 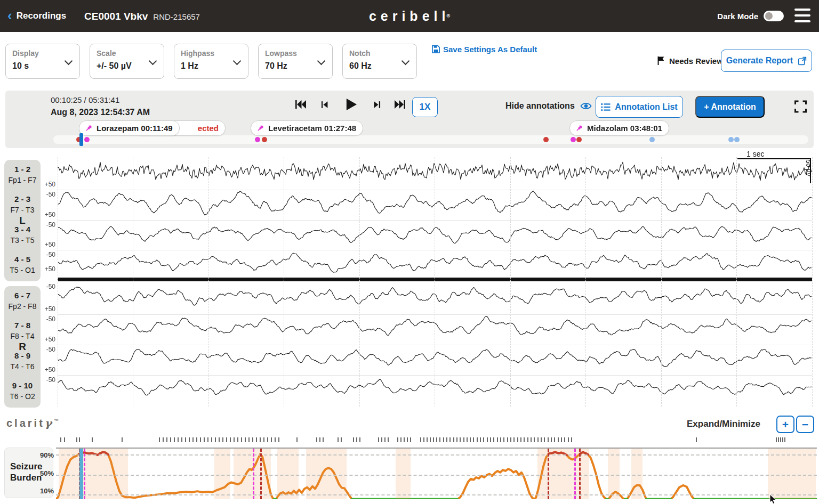 What do you see at coordinates (84, 474) in the screenshot?
I see `medication-event-line` at bounding box center [84, 474].